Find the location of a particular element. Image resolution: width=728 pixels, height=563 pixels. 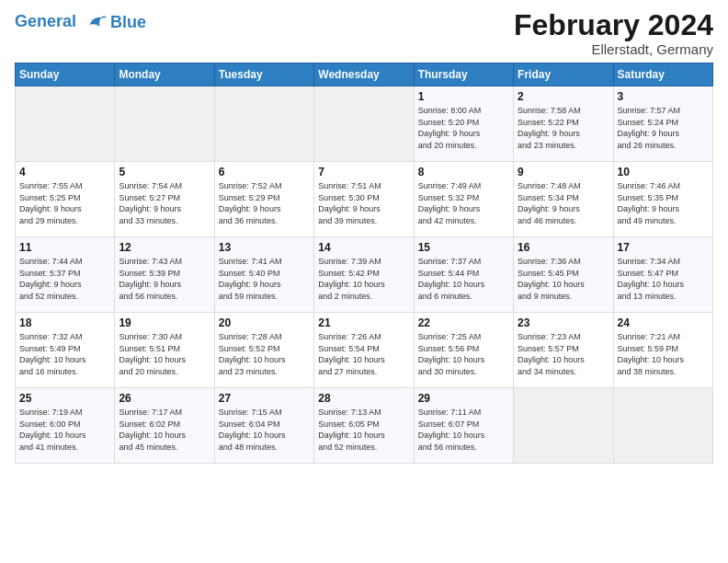

day-number: 24 is located at coordinates (664, 323).